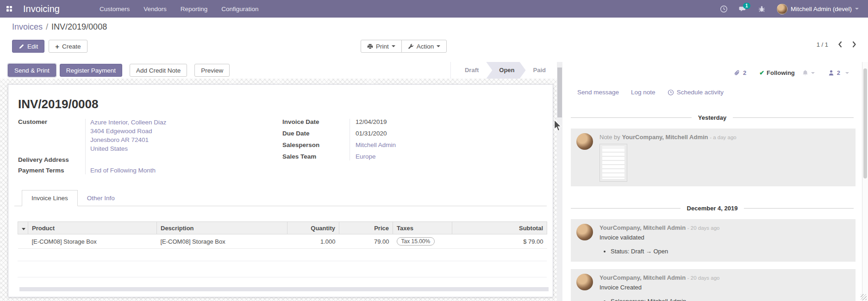 This screenshot has height=301, width=868. Describe the element at coordinates (472, 70) in the screenshot. I see `status-step-draft: Draft` at that location.